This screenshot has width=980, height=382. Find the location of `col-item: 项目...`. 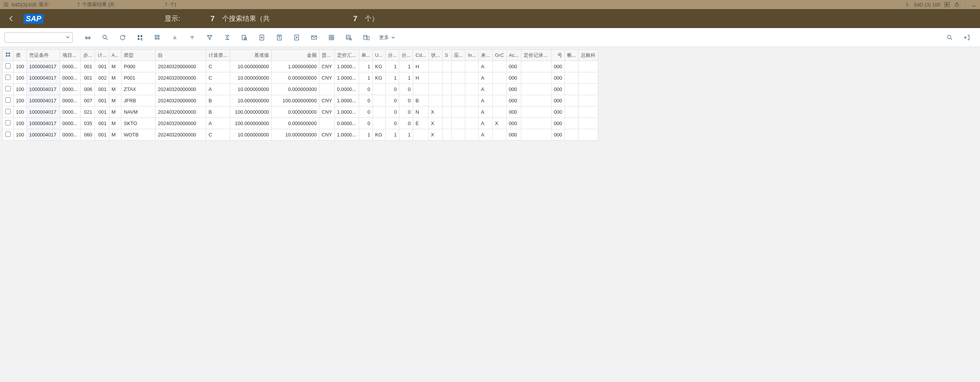

col-item: 项目... is located at coordinates (70, 55).